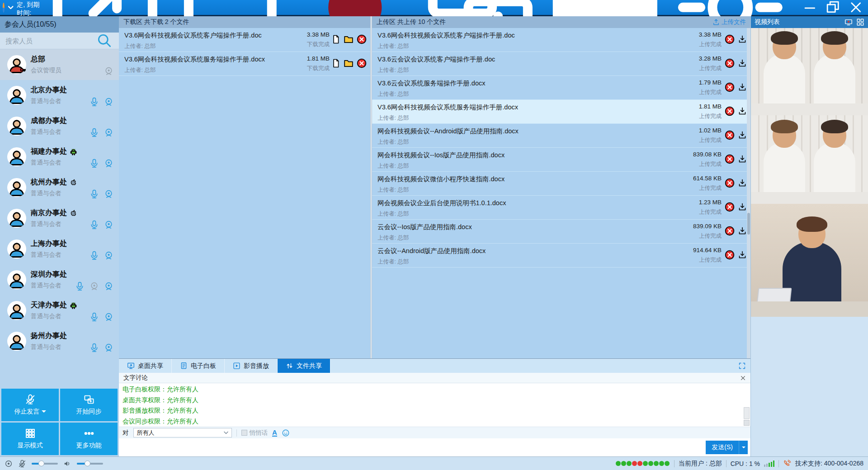  Describe the element at coordinates (810, 8) in the screenshot. I see `minimize-icon` at that location.